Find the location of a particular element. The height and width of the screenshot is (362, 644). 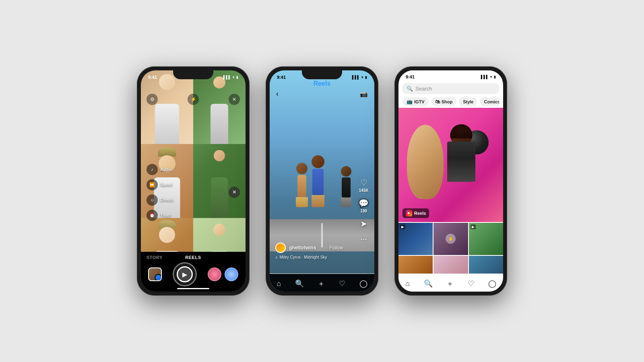

phone3-screen: 9:41 ▌▌▌ ▾ ▮ 🔍 Search 📺 IGTV is located at coordinates (451, 181).